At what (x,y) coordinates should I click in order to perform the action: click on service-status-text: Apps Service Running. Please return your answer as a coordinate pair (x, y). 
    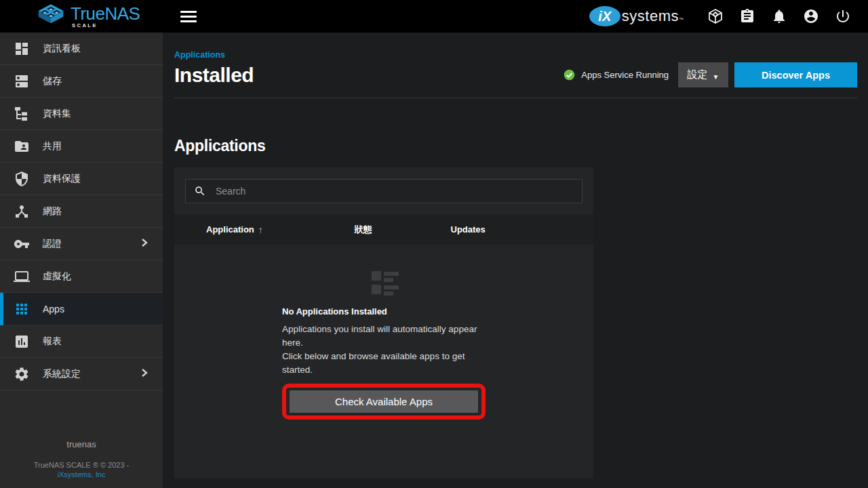
    Looking at the image, I should click on (625, 75).